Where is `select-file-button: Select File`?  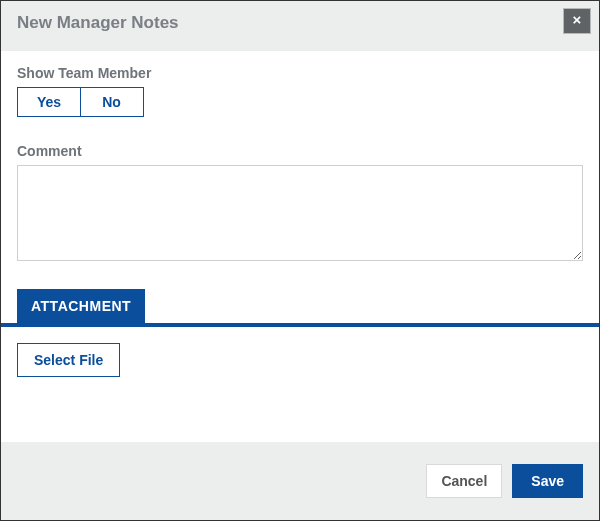
select-file-button: Select File is located at coordinates (68, 360).